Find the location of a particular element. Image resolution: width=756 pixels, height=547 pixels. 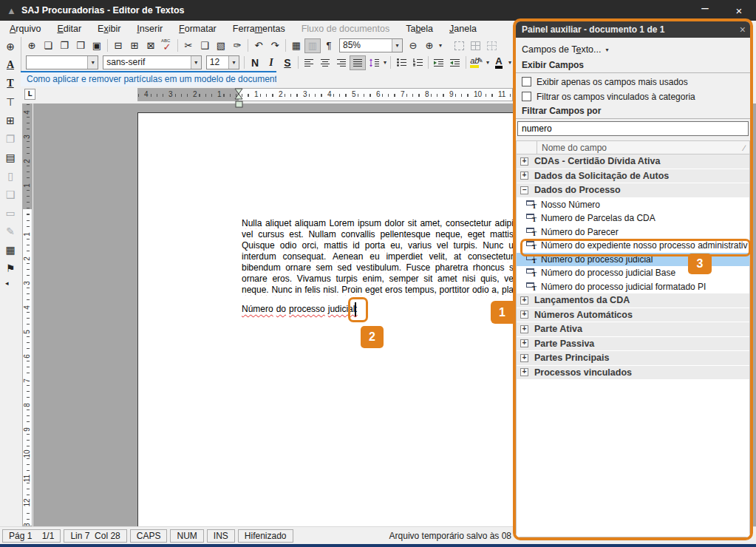

tree-group-processos-vinculados: +Processos vinculados is located at coordinates (633, 373).